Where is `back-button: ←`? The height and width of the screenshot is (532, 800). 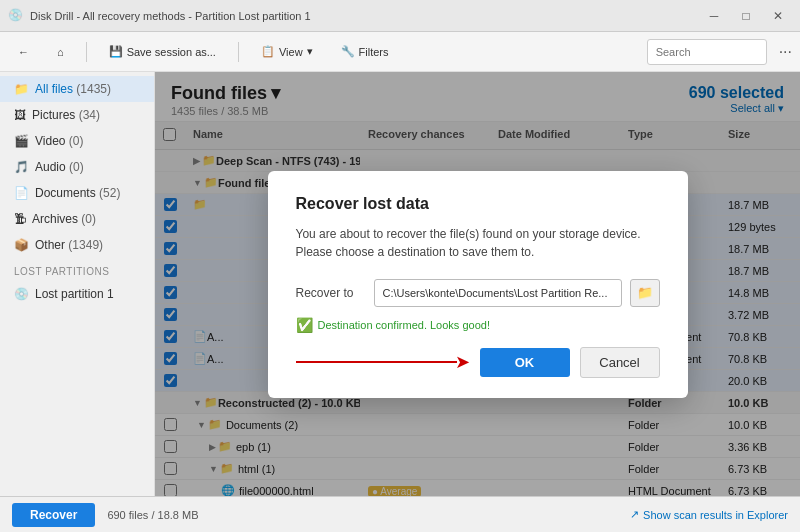
back-button: ← is located at coordinates (24, 52).